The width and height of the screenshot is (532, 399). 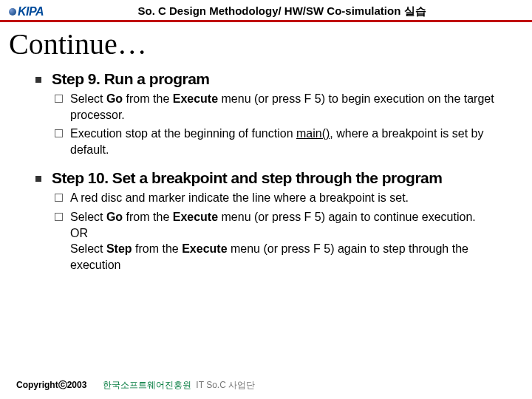 I want to click on step-9-subitems: Select Go from the Execute menu (or pres…, so click(x=273, y=124).